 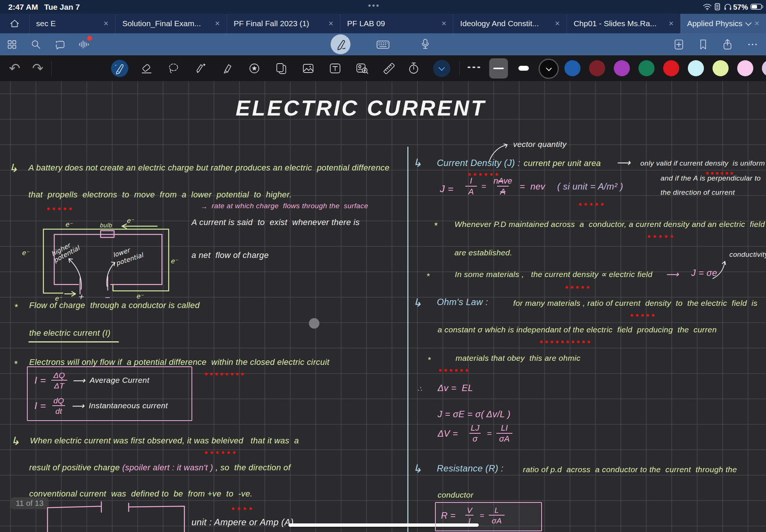 What do you see at coordinates (442, 68) in the screenshot?
I see `collapse-toolbar-button` at bounding box center [442, 68].